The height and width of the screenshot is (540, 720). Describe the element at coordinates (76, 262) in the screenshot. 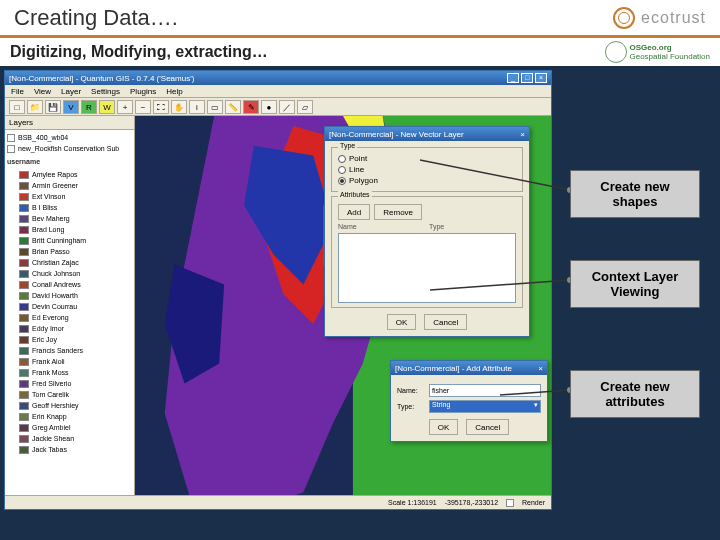

I see `legend-item: Christian Zajac` at that location.